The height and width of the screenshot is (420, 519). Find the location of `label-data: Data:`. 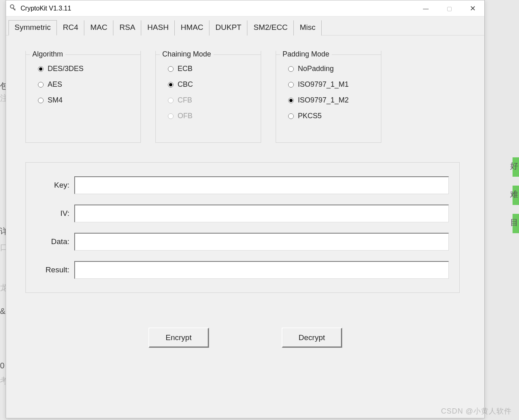

label-data: Data: is located at coordinates (53, 242).